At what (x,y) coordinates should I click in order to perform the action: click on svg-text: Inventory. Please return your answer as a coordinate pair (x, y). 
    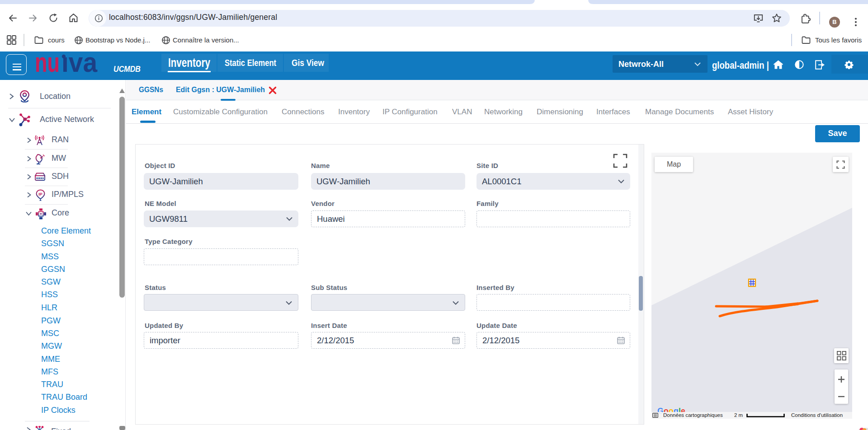
    Looking at the image, I should click on (189, 62).